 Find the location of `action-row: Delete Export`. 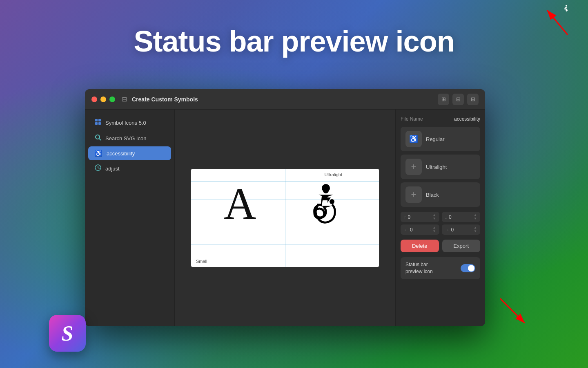

action-row: Delete Export is located at coordinates (440, 246).